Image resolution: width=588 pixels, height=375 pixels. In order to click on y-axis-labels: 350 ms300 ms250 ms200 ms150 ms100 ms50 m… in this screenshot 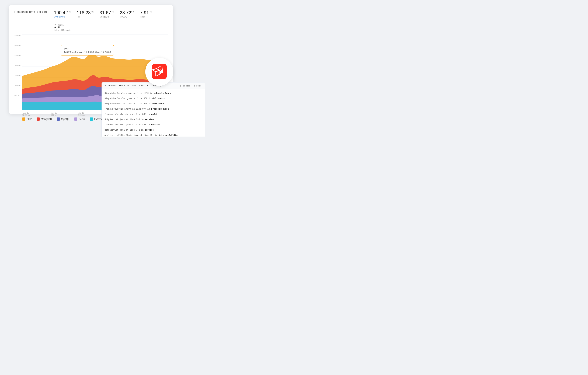, I will do `click(18, 72)`.